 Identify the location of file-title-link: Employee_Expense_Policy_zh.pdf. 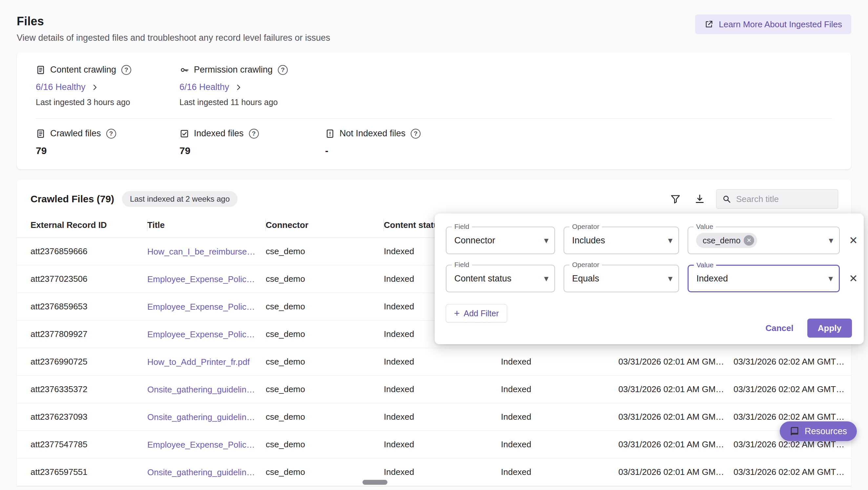
(203, 279).